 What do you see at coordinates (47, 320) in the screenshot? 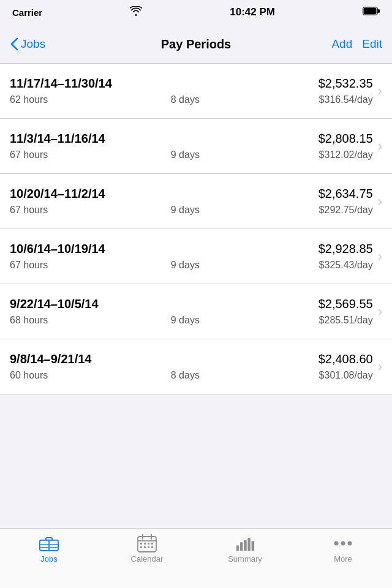
I see `item-hours: 68 hours` at bounding box center [47, 320].